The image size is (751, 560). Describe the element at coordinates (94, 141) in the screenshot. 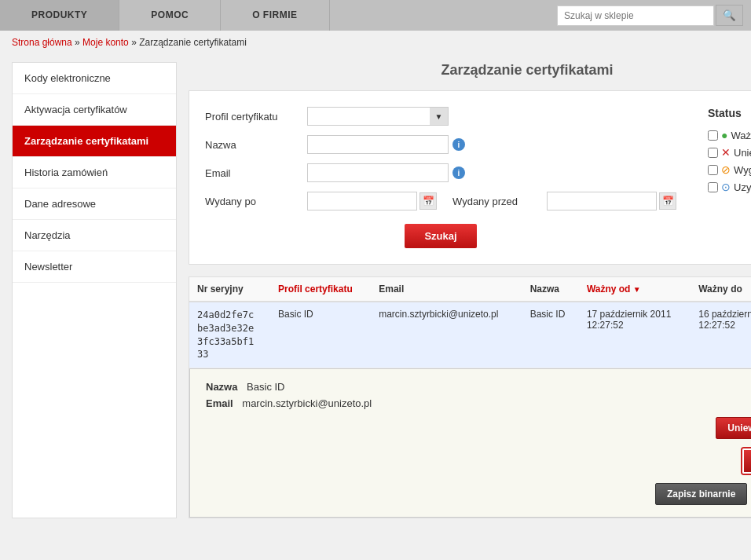

I see `sidebar-item-zarzadzanie: Zarządzanie certyfikatami` at that location.